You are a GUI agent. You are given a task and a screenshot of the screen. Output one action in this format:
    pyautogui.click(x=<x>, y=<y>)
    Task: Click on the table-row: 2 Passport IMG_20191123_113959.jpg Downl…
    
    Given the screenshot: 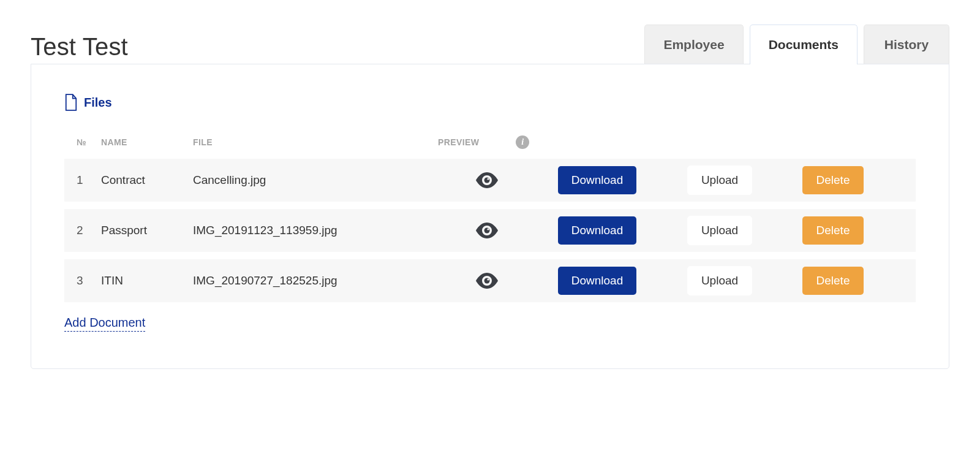 What is the action you would take?
    pyautogui.click(x=490, y=230)
    